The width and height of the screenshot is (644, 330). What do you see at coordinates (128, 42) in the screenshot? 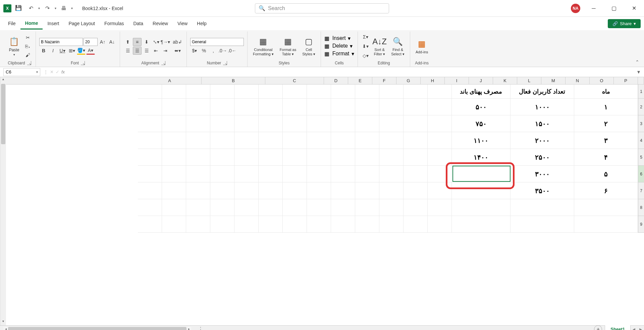
I see `align-top-button: ⬆` at bounding box center [128, 42].